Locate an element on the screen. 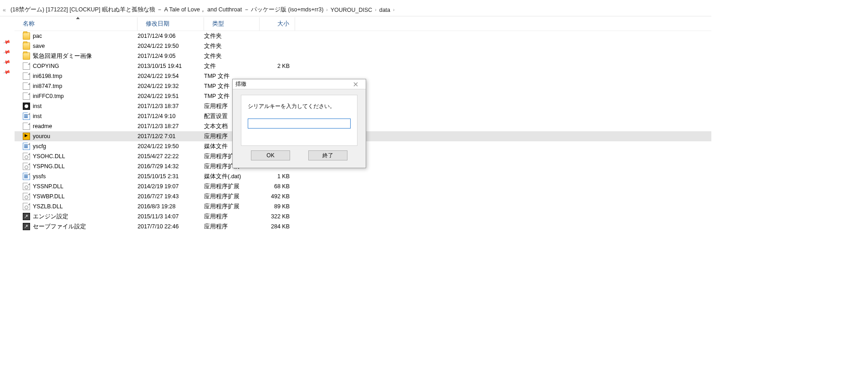 This screenshot has height=366, width=868. file-name: 緊急回避用ダミー画像 is located at coordinates (62, 57).